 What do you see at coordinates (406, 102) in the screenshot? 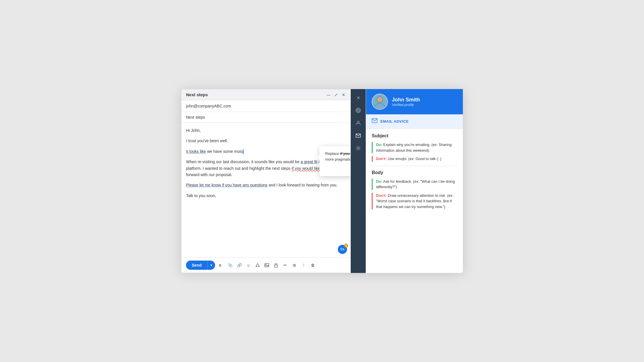
I see `profile-info: John Smith Verified profile` at bounding box center [406, 102].